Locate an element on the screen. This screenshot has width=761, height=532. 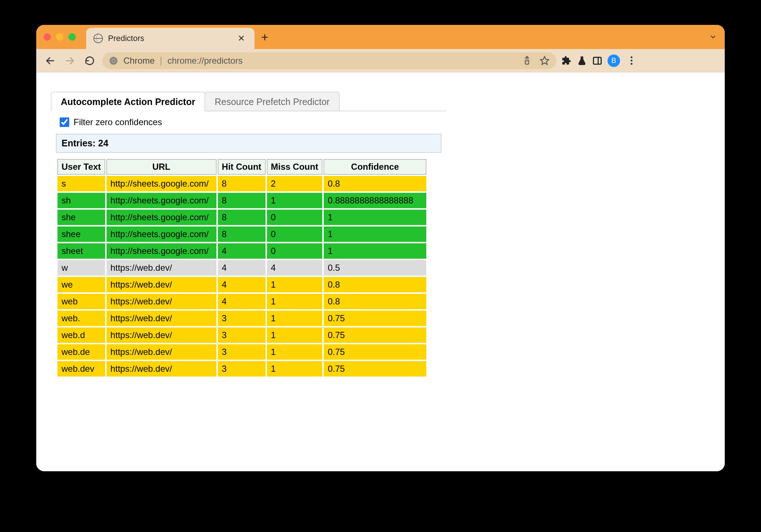
table-row: wehttps://web.dev/410.8 is located at coordinates (242, 285).